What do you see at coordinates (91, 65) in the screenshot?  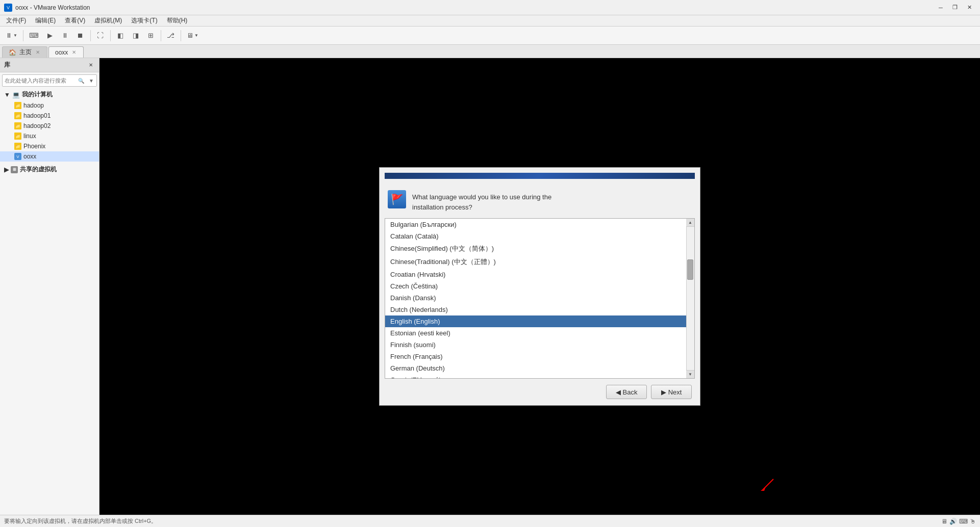 I see `sidebar-close-button: ✕` at bounding box center [91, 65].